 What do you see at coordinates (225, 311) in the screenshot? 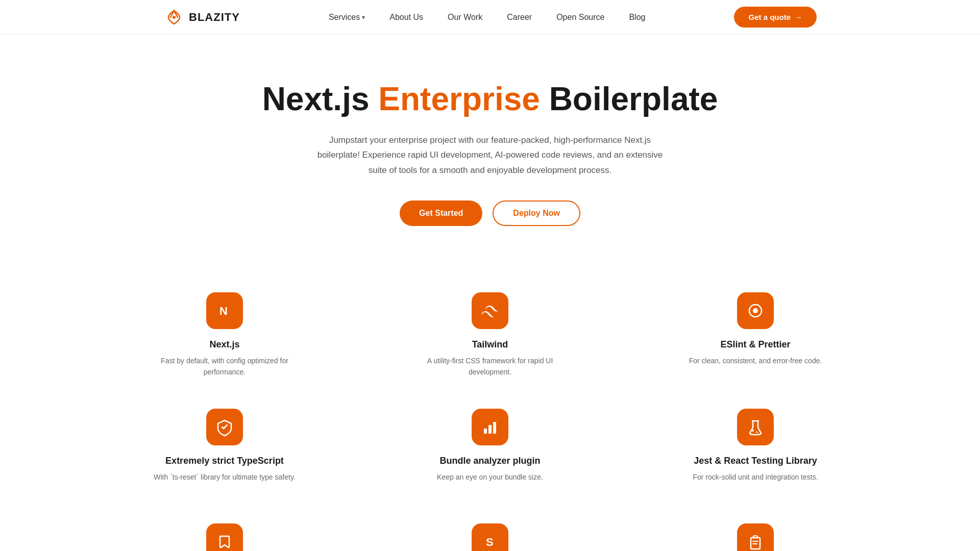
I see `nextjs-icon: N` at bounding box center [225, 311].